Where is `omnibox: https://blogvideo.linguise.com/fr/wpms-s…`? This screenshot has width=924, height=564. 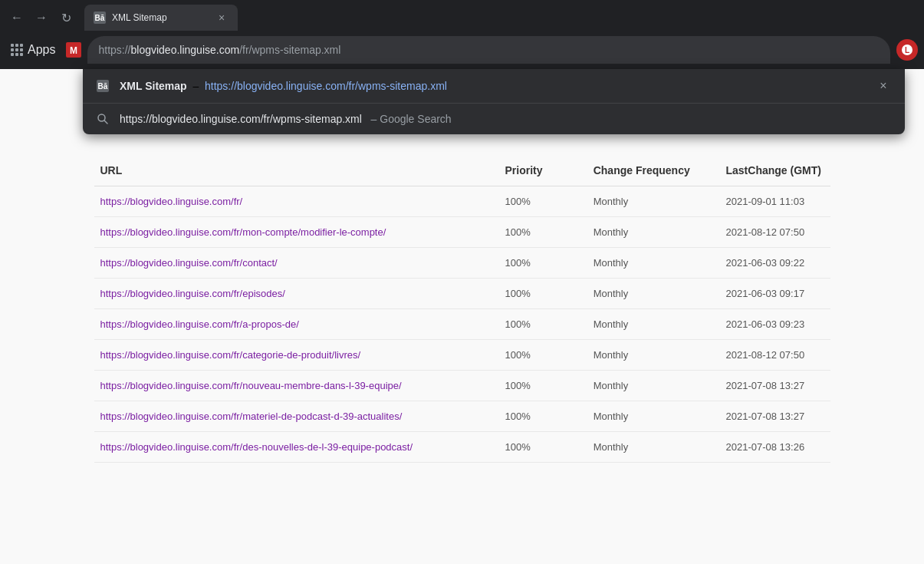 omnibox: https://blogvideo.linguise.com/fr/wpms-s… is located at coordinates (489, 50).